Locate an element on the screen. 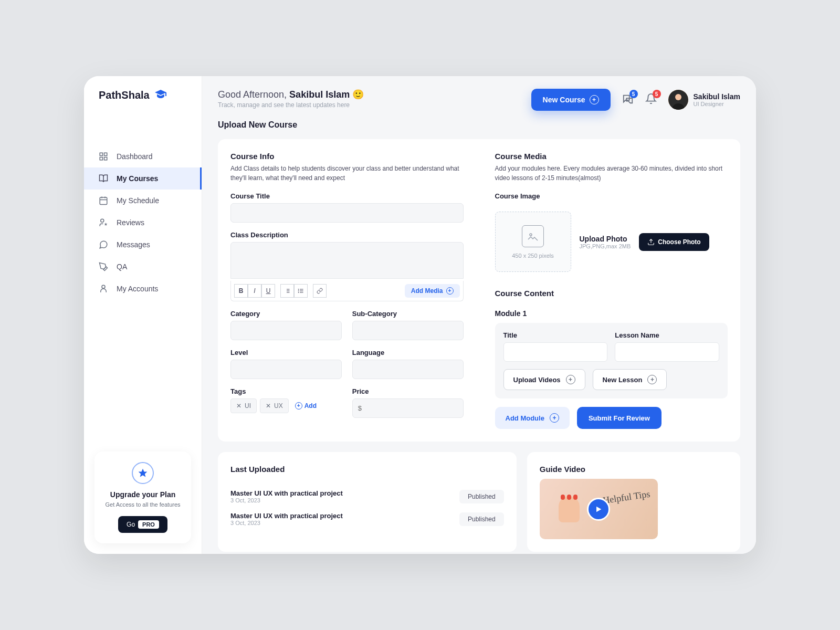 The width and height of the screenshot is (840, 630). book-icon is located at coordinates (103, 178).